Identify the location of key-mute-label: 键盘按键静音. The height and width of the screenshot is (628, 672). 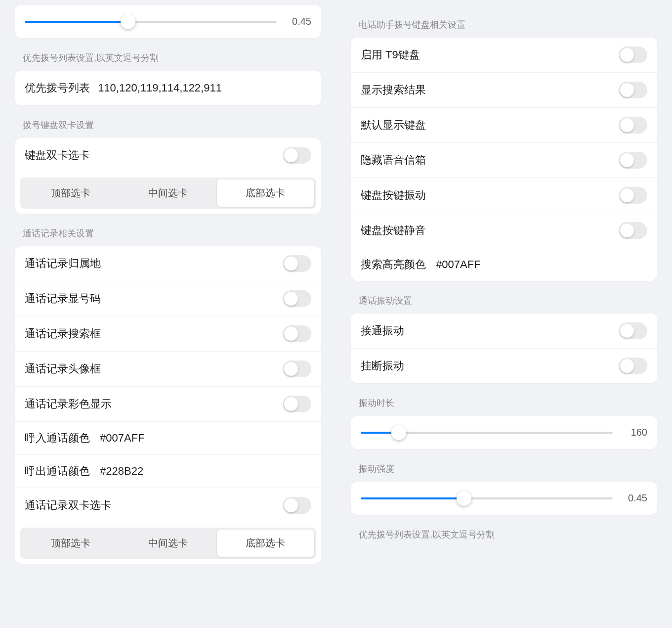
(490, 230).